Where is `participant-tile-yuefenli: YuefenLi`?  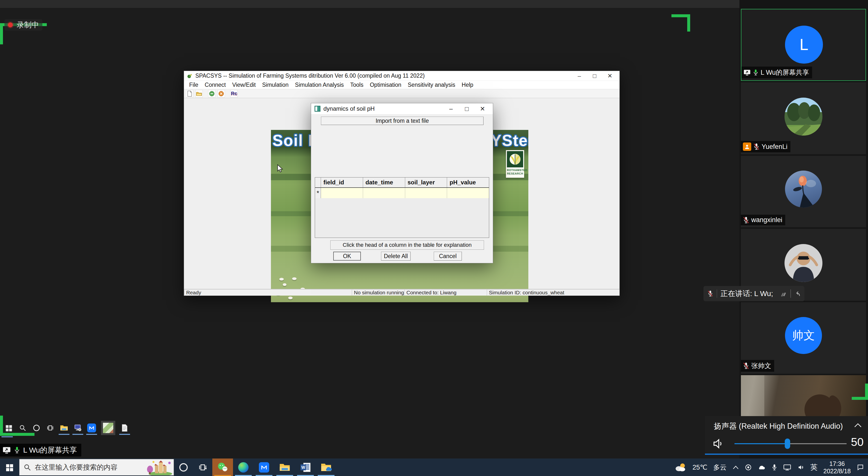 participant-tile-yuefenli: YuefenLi is located at coordinates (803, 118).